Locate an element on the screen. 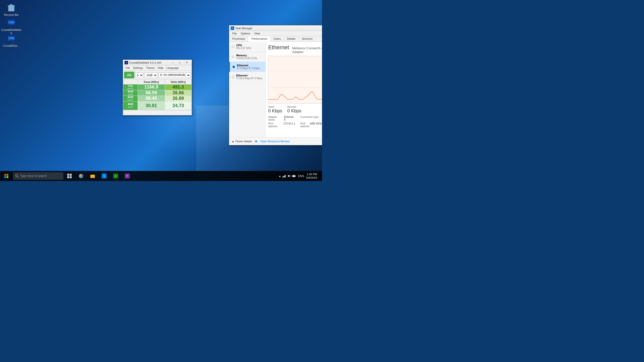 This screenshot has width=644, height=362. network-icon is located at coordinates (284, 176).